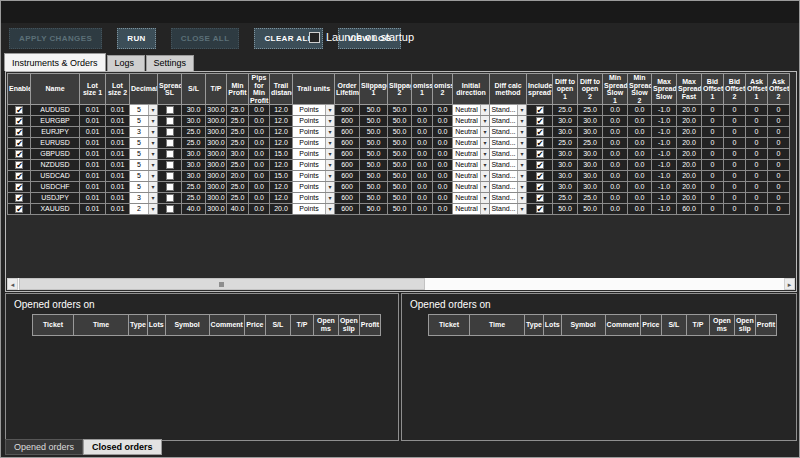 The width and height of the screenshot is (800, 458). What do you see at coordinates (540, 187) in the screenshot?
I see `include-spread-checkbox` at bounding box center [540, 187].